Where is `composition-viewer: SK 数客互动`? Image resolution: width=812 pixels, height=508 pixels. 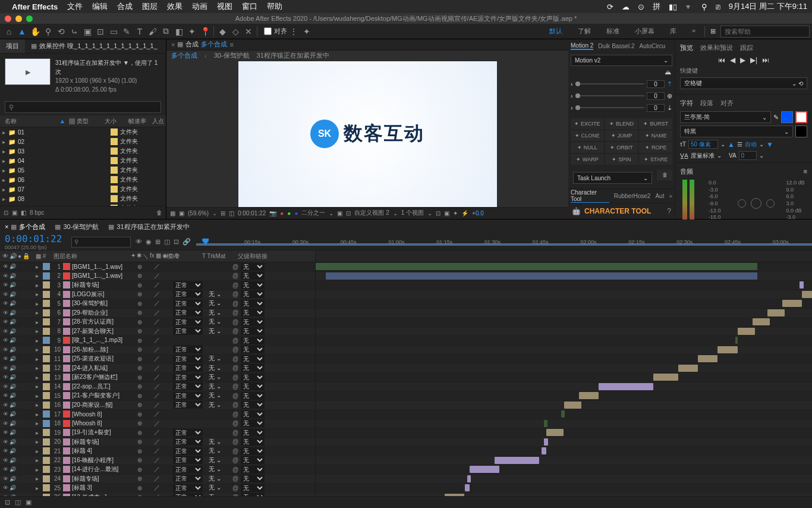
composition-viewer: SK 数客互动 is located at coordinates (367, 134).